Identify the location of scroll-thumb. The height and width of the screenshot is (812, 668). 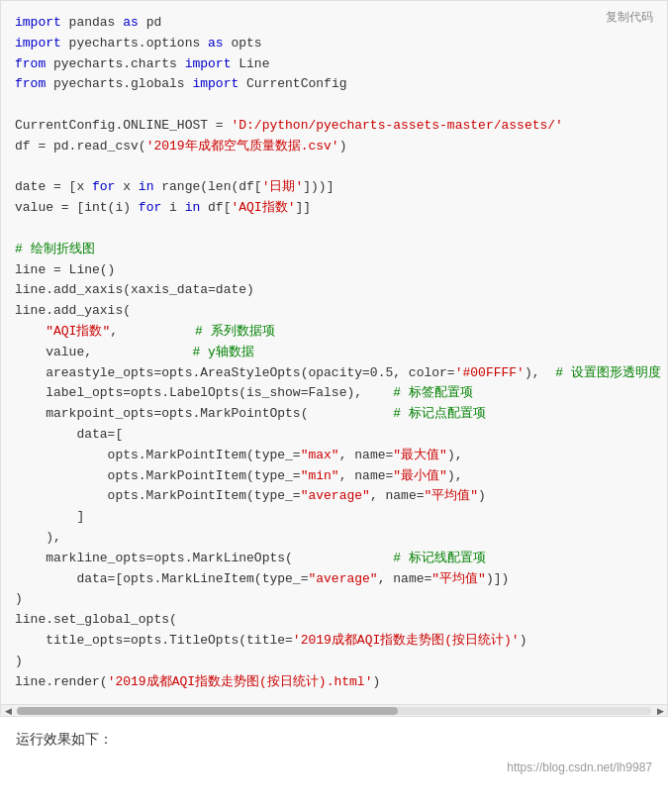
(208, 711).